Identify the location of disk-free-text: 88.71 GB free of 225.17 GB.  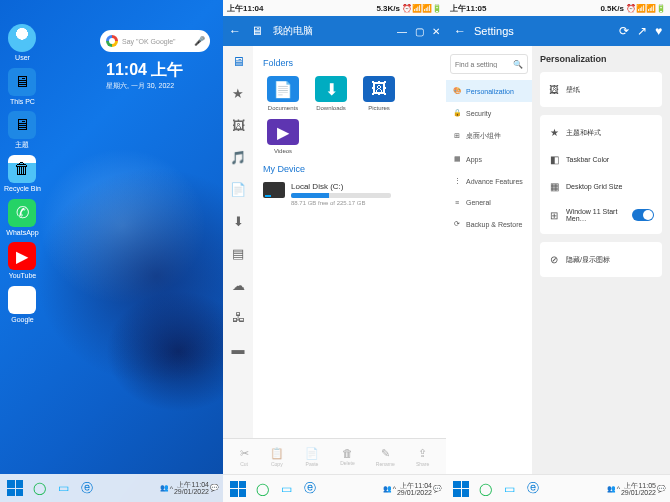
(364, 203).